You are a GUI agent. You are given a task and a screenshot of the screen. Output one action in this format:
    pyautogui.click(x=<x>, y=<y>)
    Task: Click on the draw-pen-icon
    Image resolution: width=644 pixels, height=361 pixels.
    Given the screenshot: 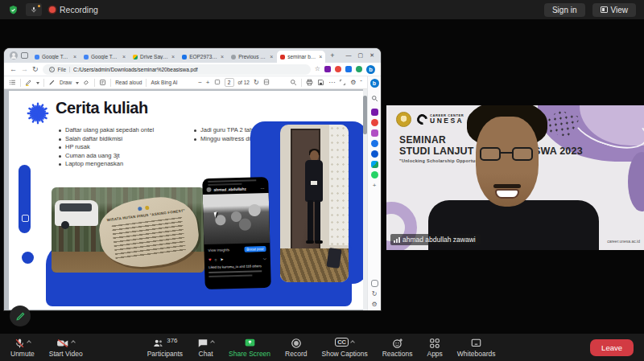 What is the action you would take?
    pyautogui.click(x=52, y=83)
    